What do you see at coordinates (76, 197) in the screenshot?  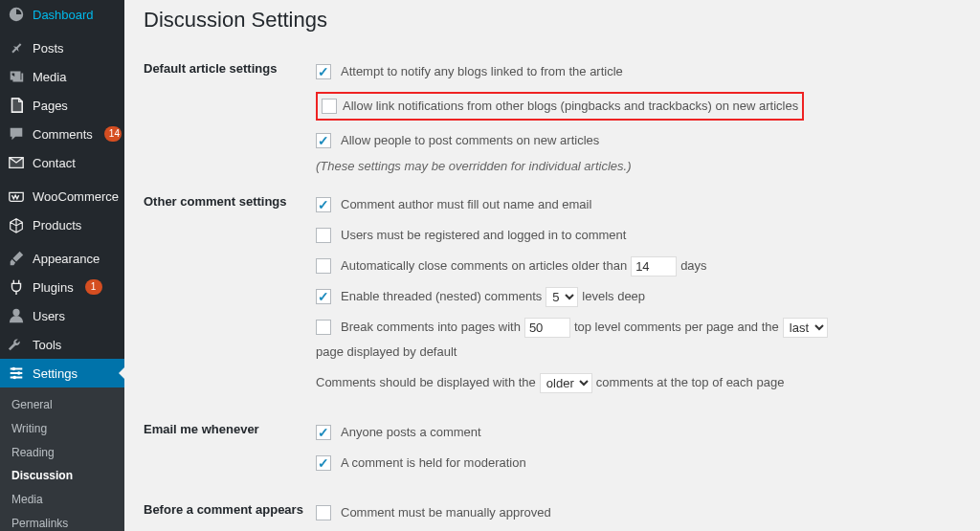 I see `sidebar-item-label: WooCommerce` at bounding box center [76, 197].